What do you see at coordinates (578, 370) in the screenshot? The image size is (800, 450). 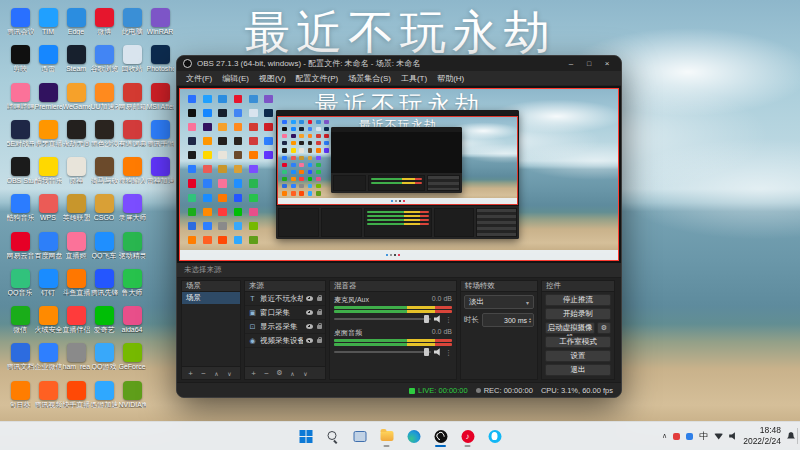 I see `exit-button: 退出` at bounding box center [578, 370].